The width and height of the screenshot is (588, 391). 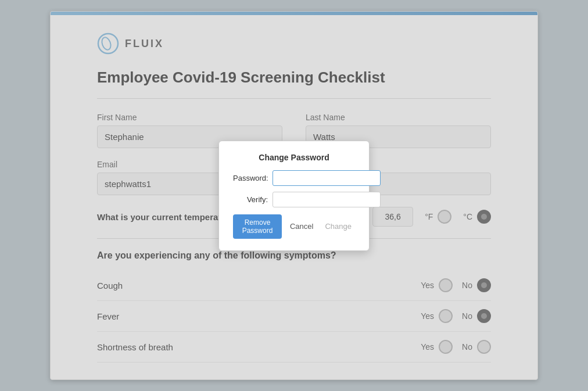 What do you see at coordinates (294, 196) in the screenshot?
I see `change-password-dialog: Change Password Password: Verify: Remove…` at bounding box center [294, 196].